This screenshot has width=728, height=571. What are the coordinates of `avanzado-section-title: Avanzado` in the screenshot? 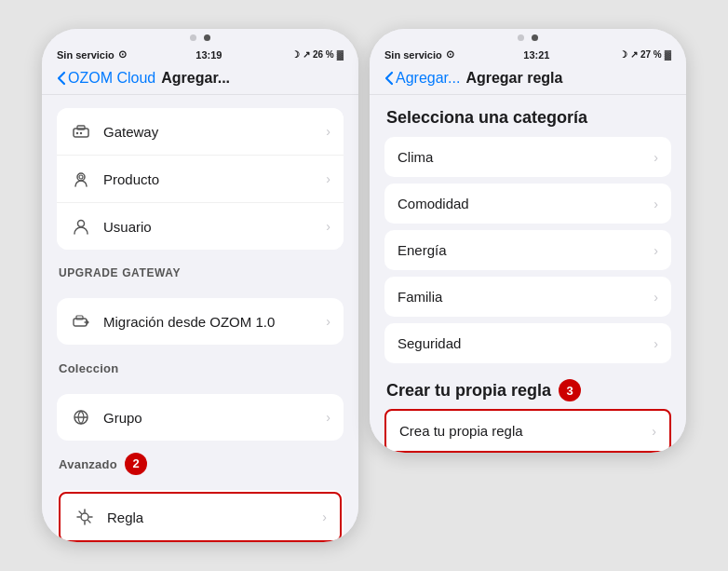 It's located at (88, 458).